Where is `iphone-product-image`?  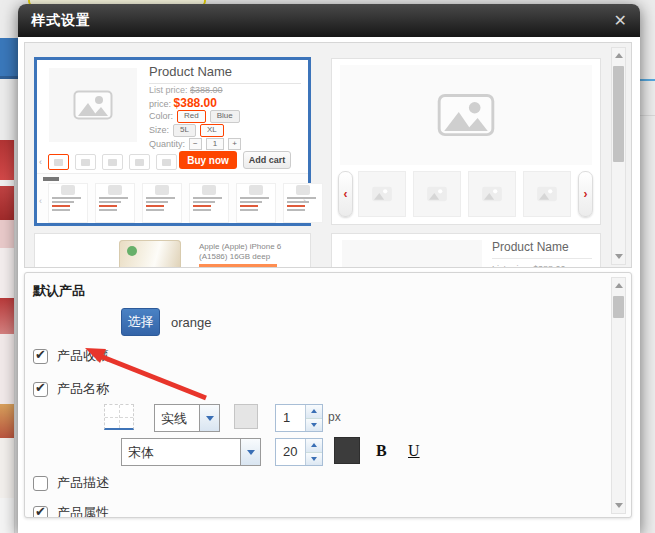 iphone-product-image is located at coordinates (150, 254).